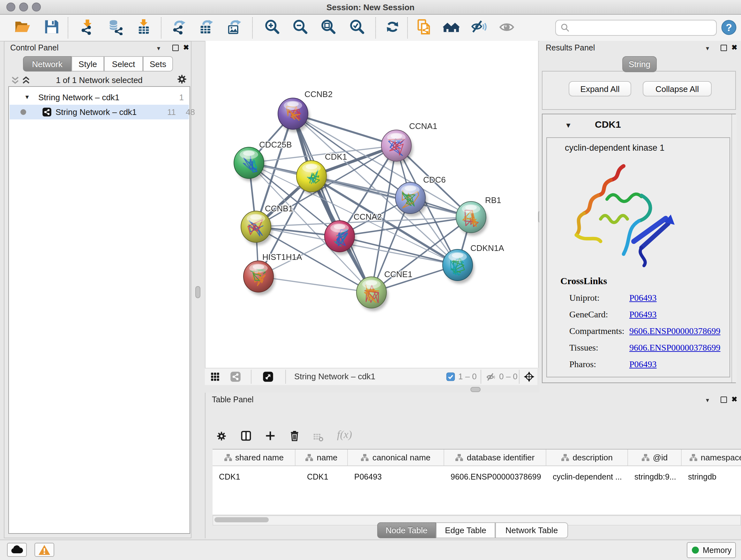 The height and width of the screenshot is (560, 741). What do you see at coordinates (357, 27) in the screenshot?
I see `zoom-selected-button` at bounding box center [357, 27].